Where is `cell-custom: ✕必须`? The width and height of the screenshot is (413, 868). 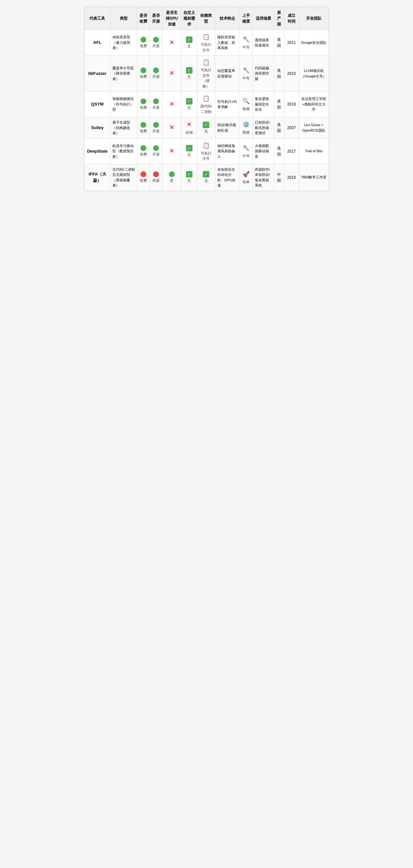 cell-custom: ✕必须 is located at coordinates (189, 128).